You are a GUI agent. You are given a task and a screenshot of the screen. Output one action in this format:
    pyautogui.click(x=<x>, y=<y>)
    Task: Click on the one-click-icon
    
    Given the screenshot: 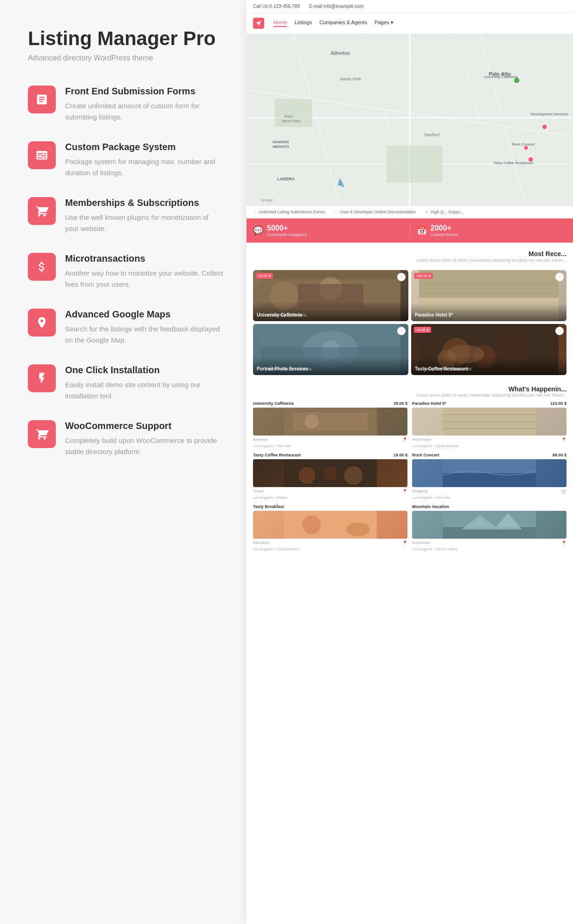 What is the action you would take?
    pyautogui.click(x=42, y=378)
    